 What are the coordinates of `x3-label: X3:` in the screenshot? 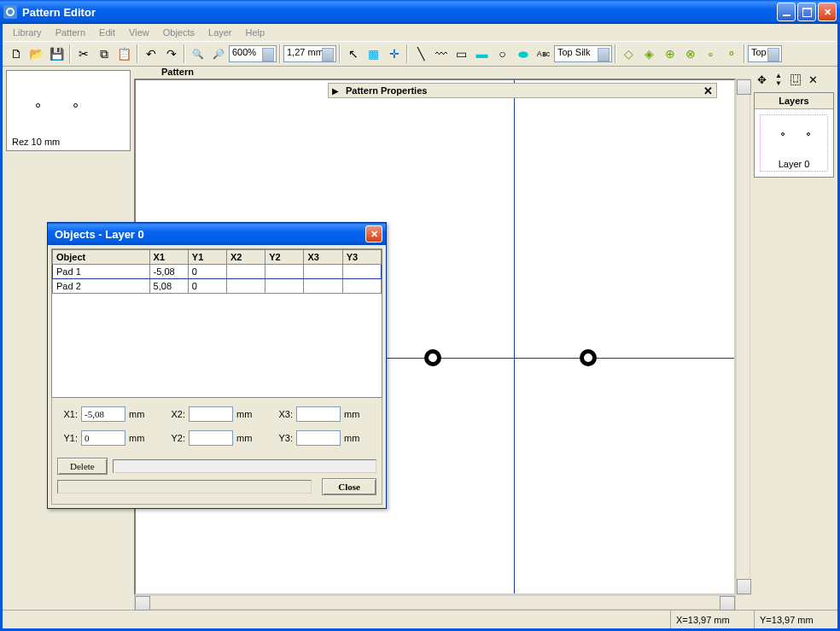 It's located at (283, 414).